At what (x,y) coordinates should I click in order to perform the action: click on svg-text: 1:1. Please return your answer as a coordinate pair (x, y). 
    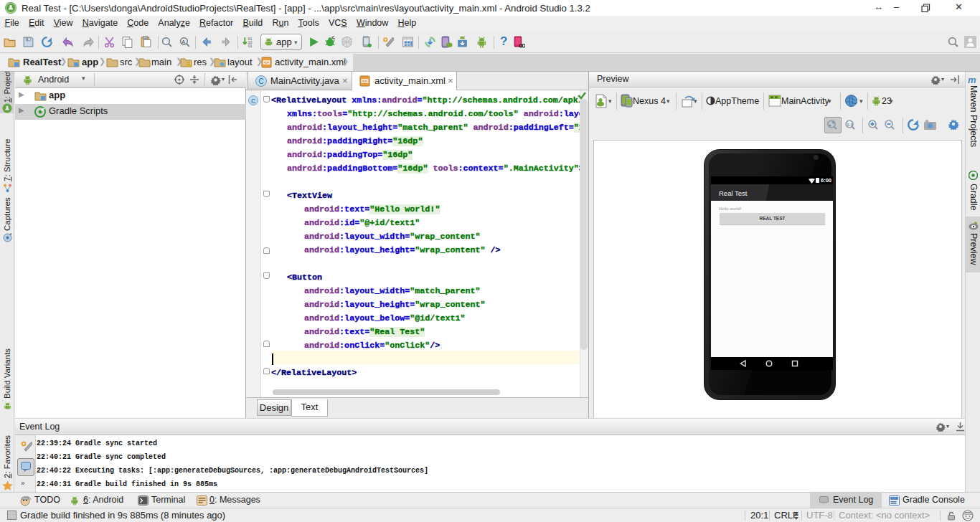
    Looking at the image, I should click on (849, 125).